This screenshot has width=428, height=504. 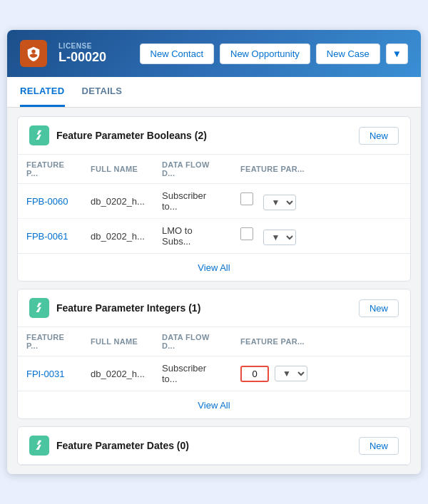 I want to click on lightning-icon, so click(x=39, y=135).